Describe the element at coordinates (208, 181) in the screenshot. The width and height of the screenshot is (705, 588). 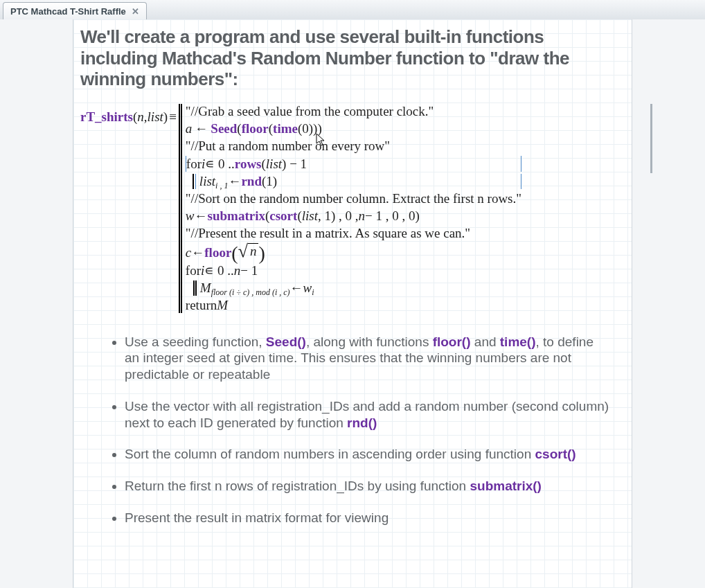
I see `var-list2: list` at that location.